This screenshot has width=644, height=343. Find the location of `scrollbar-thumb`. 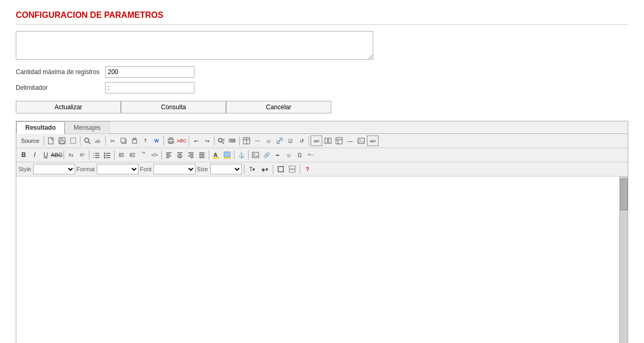

scrollbar-thumb is located at coordinates (624, 194).